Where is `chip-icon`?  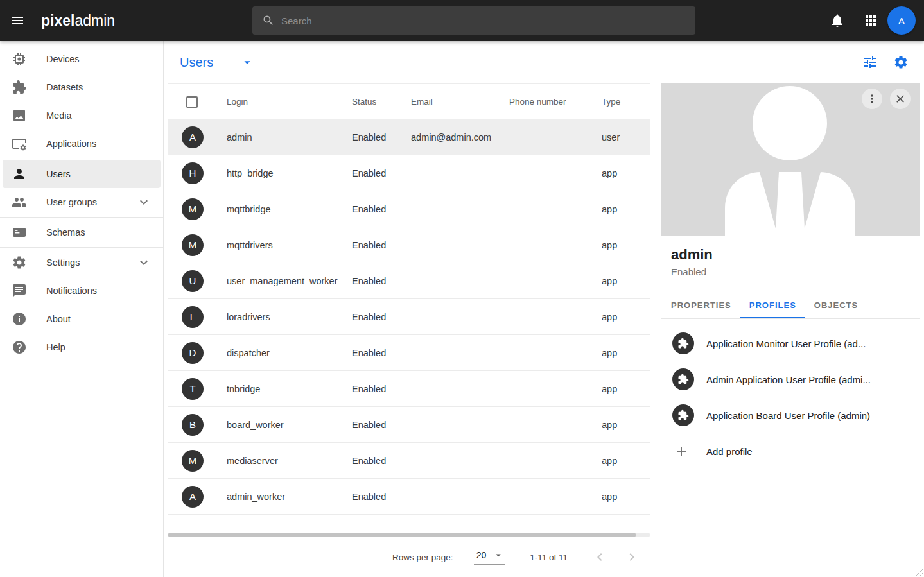 chip-icon is located at coordinates (19, 59).